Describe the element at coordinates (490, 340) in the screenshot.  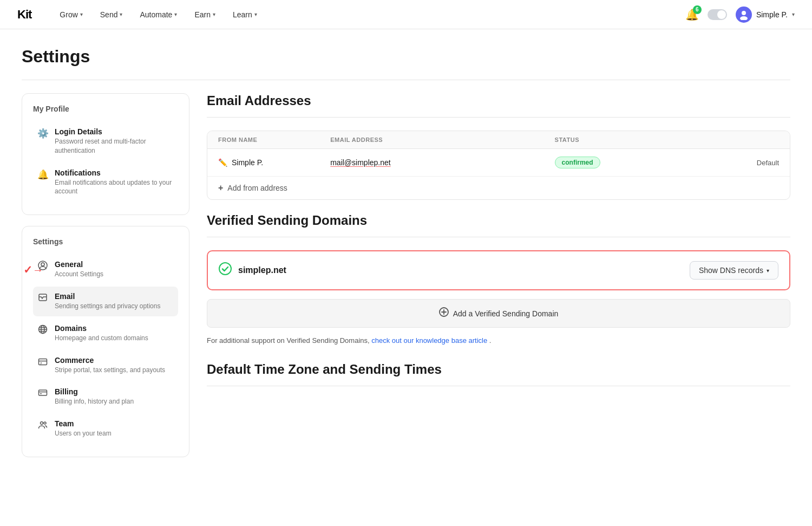
I see `support-text-after: .` at that location.